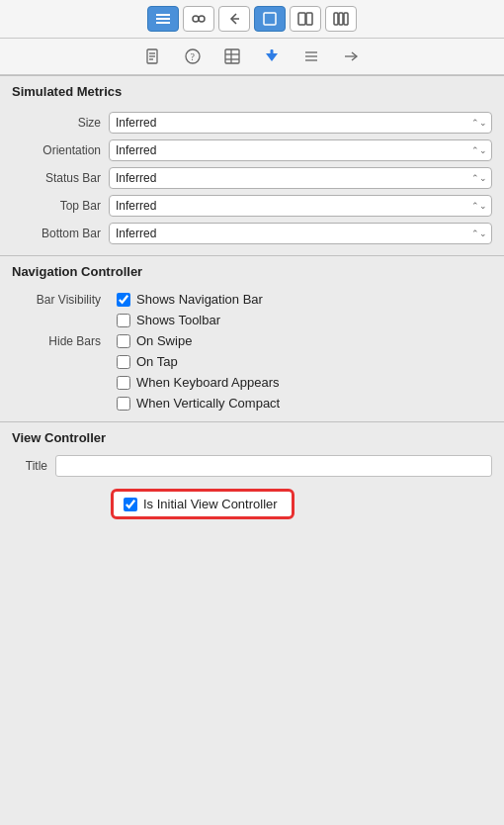 This screenshot has width=504, height=825. Describe the element at coordinates (252, 466) in the screenshot. I see `title-row: Title` at that location.